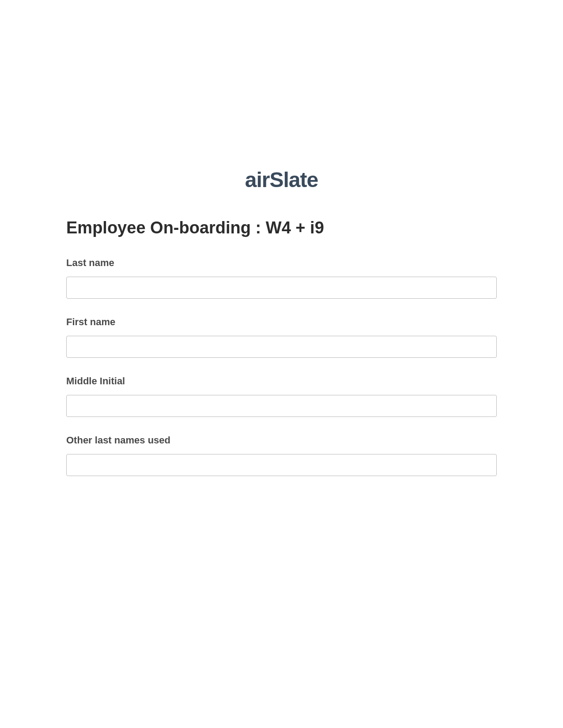  What do you see at coordinates (282, 396) in the screenshot?
I see `field-middle-initial: Middle Initial` at bounding box center [282, 396].